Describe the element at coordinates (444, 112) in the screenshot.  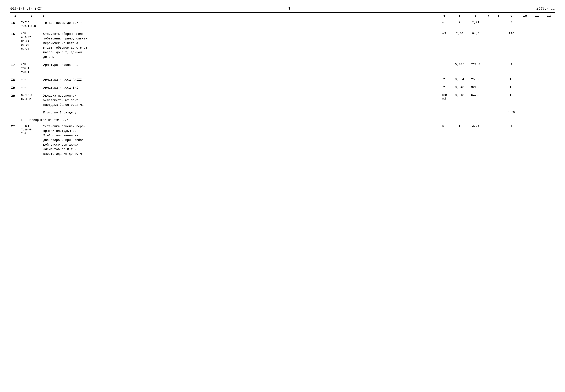
I see `summary-empty3` at that location.